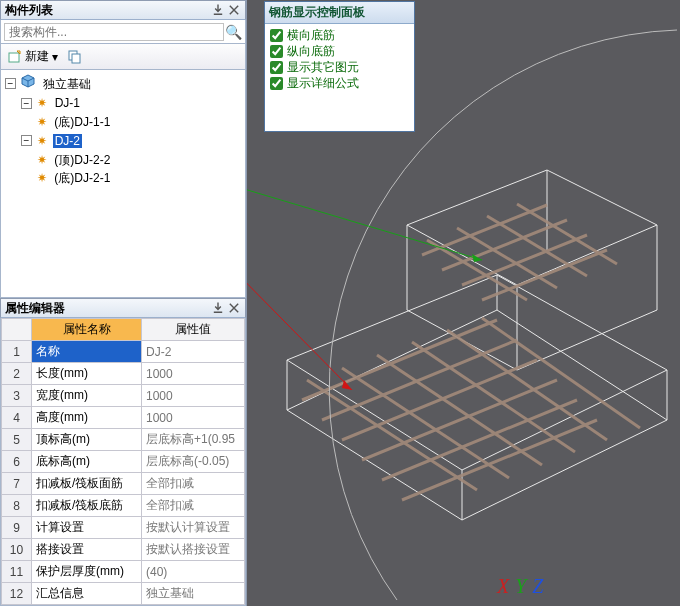  Describe the element at coordinates (194, 572) in the screenshot. I see `property-value: (40)` at that location.